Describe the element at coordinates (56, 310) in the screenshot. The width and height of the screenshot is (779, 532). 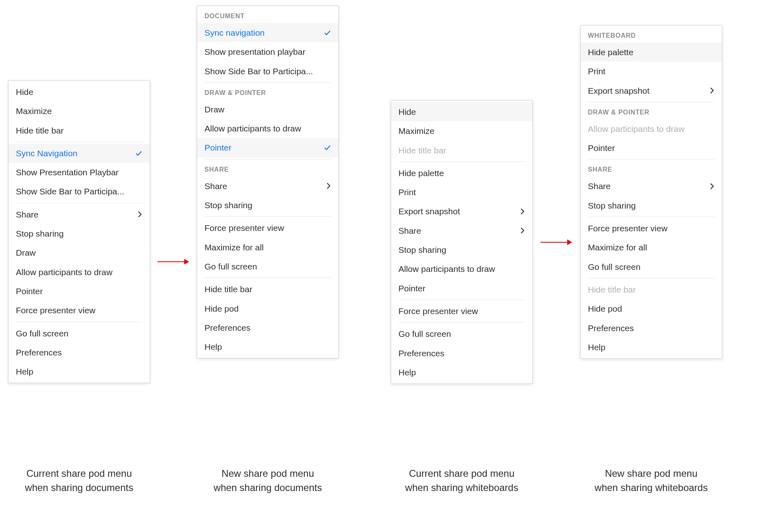
I see `menu-item-label: Force presenter view` at that location.